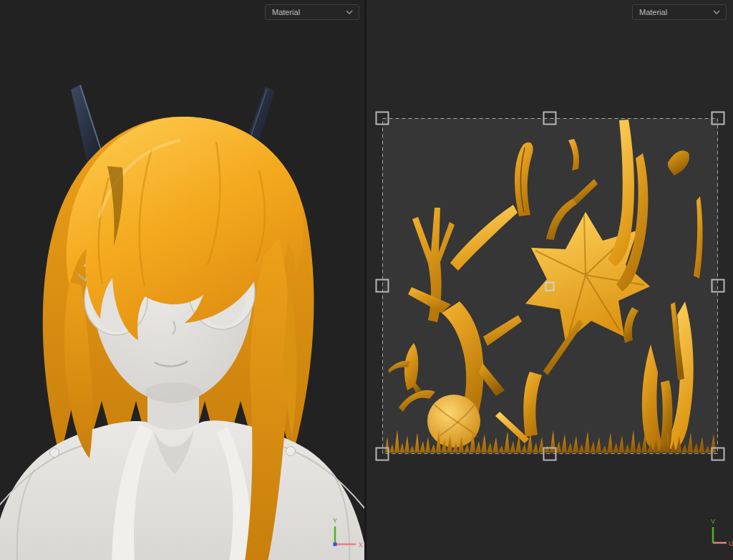  I want to click on material-mode-dropdown-right-value: Material, so click(653, 12).